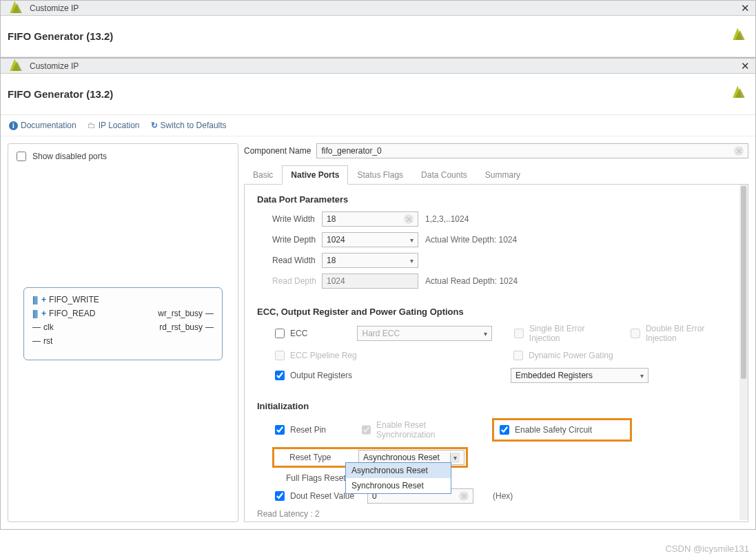 This screenshot has width=756, height=558. What do you see at coordinates (186, 300) in the screenshot?
I see `port-empty` at bounding box center [186, 300].